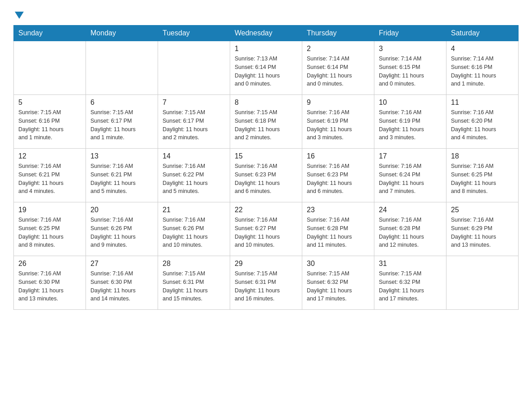 This screenshot has height=411, width=532. What do you see at coordinates (410, 229) in the screenshot?
I see `calendar-cell: 24Sunrise: 7:16 AM Sunset: 6:28 PM Dayli…` at bounding box center [410, 229].